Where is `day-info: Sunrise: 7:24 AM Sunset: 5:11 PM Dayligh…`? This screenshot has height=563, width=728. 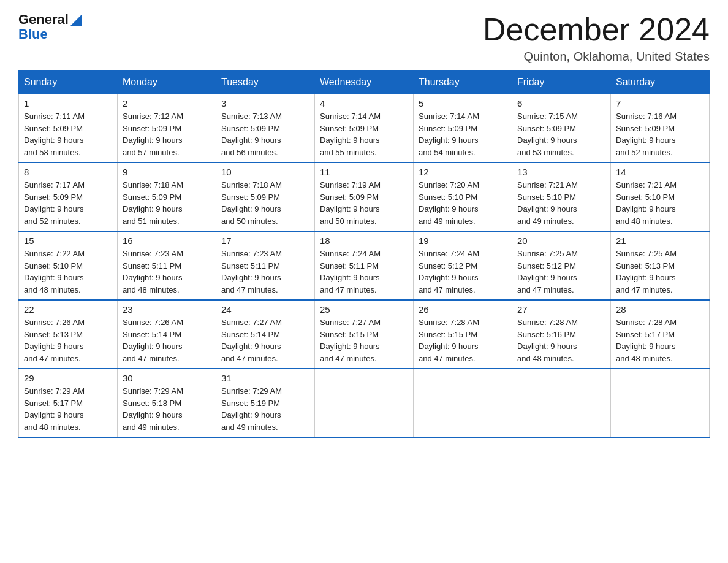
day-info: Sunrise: 7:24 AM Sunset: 5:11 PM Dayligh… is located at coordinates (364, 272).